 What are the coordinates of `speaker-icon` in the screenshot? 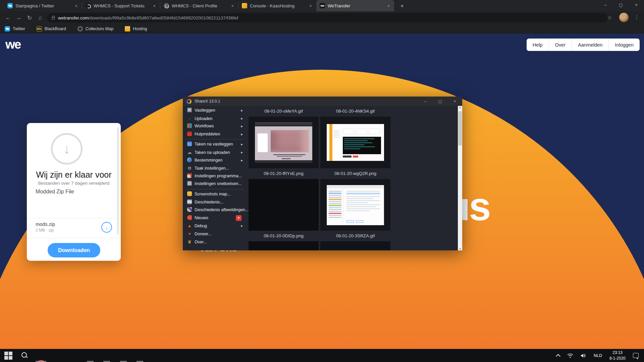 It's located at (584, 356).